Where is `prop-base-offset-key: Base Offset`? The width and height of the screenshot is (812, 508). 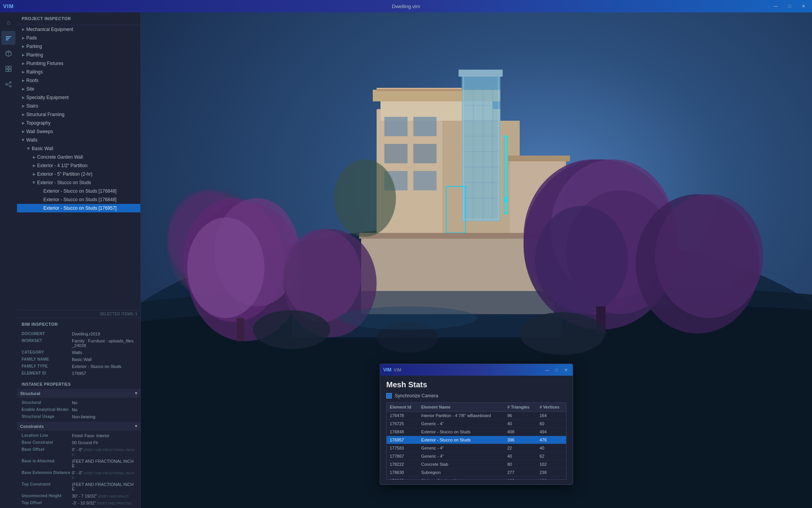 prop-base-offset-key: Base Offset is located at coordinates (47, 450).